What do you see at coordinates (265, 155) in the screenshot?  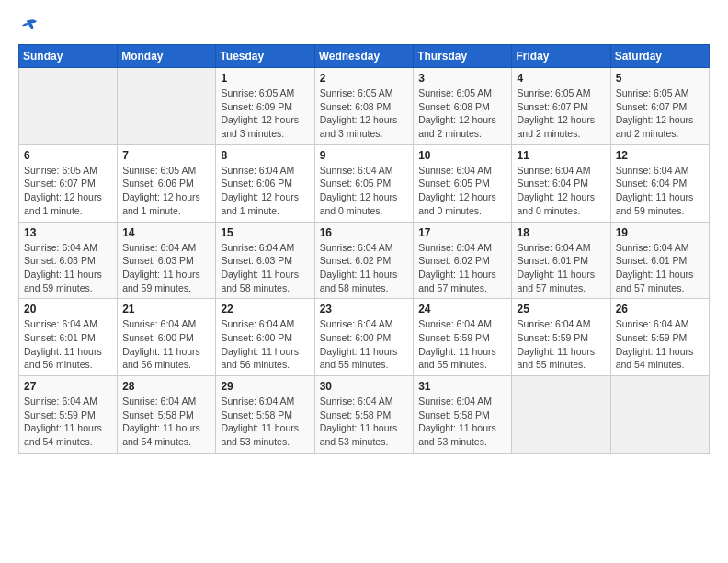 I see `day-number: 8` at bounding box center [265, 155].